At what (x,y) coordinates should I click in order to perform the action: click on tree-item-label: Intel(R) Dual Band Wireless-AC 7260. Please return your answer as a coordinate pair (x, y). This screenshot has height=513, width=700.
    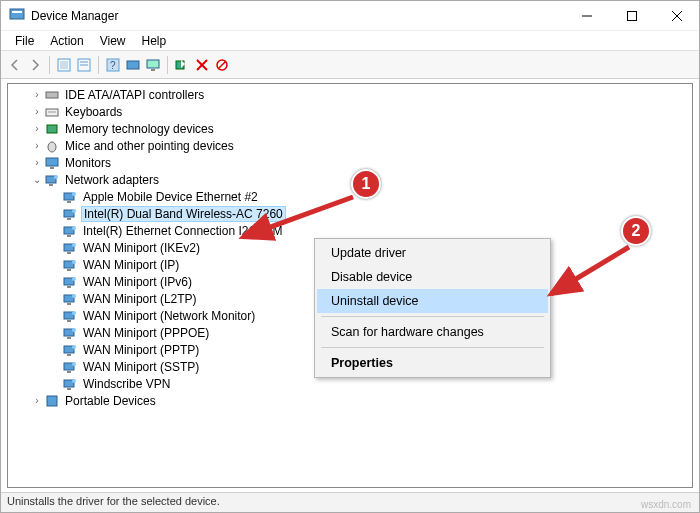
    Looking at the image, I should click on (184, 214).